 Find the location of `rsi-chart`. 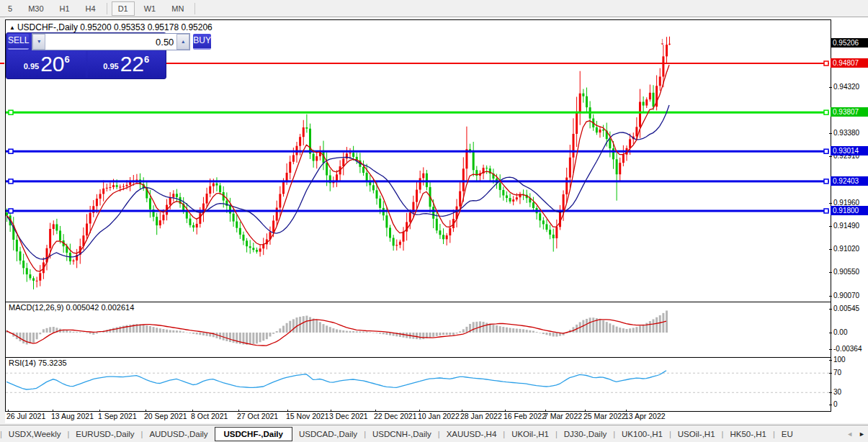

rsi-chart is located at coordinates (418, 384).